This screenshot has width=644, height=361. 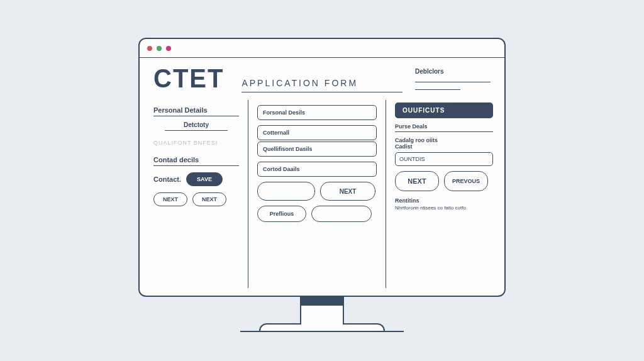 I want to click on minimize-icon, so click(x=159, y=48).